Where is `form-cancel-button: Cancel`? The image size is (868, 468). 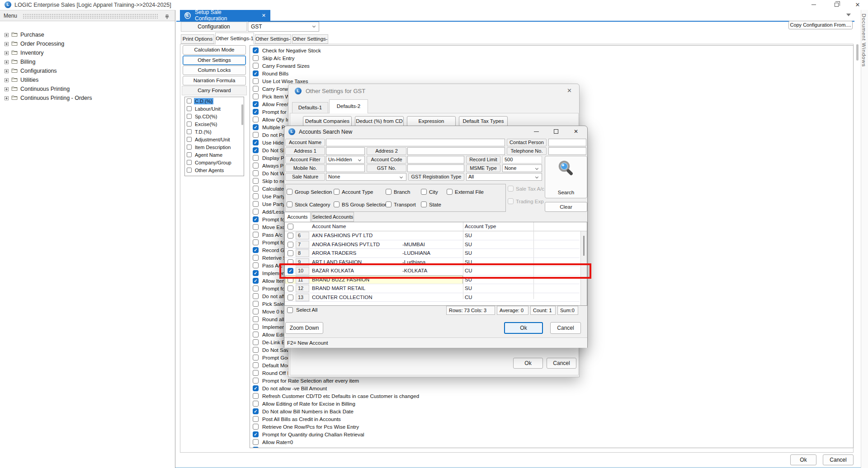
form-cancel-button: Cancel is located at coordinates (838, 460).